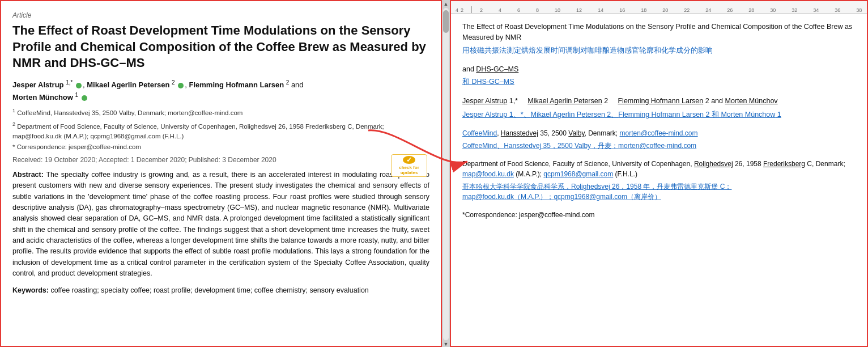 This screenshot has width=868, height=347. I want to click on right-affil2-en: Department of Food Science, Faculty of S…, so click(659, 169).